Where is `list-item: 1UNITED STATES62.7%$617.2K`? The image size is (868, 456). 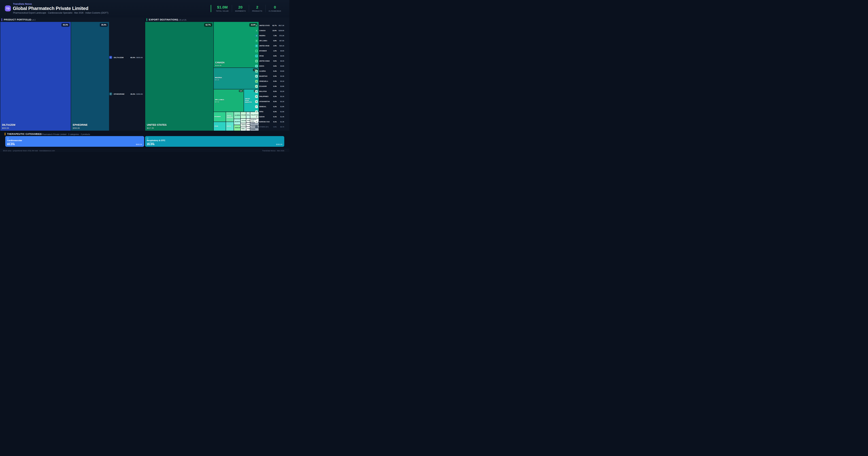 list-item: 1UNITED STATES62.7%$617.2K is located at coordinates (270, 26).